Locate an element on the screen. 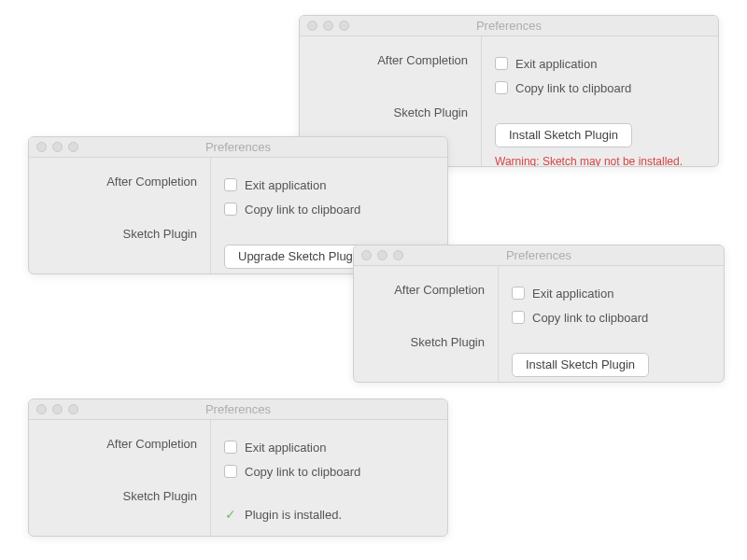 The height and width of the screenshot is (560, 747). plugin-installed-row: ✓ Plugin is installed. is located at coordinates (336, 514).